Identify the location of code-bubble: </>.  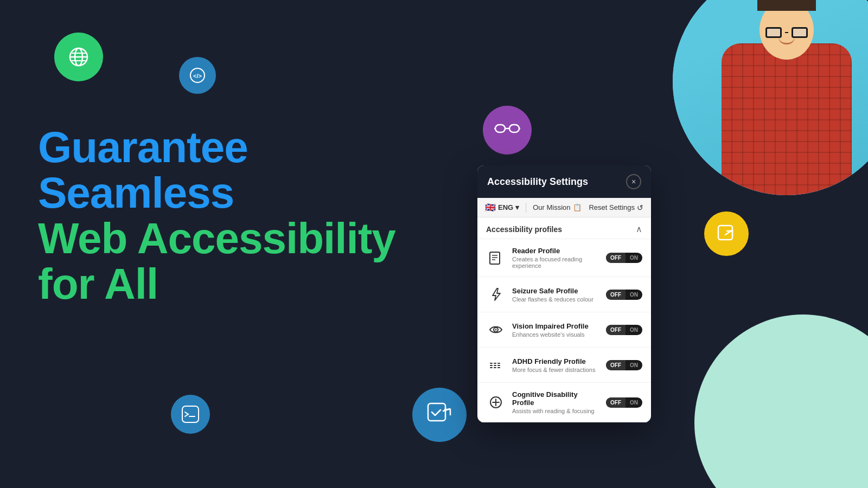
(197, 75).